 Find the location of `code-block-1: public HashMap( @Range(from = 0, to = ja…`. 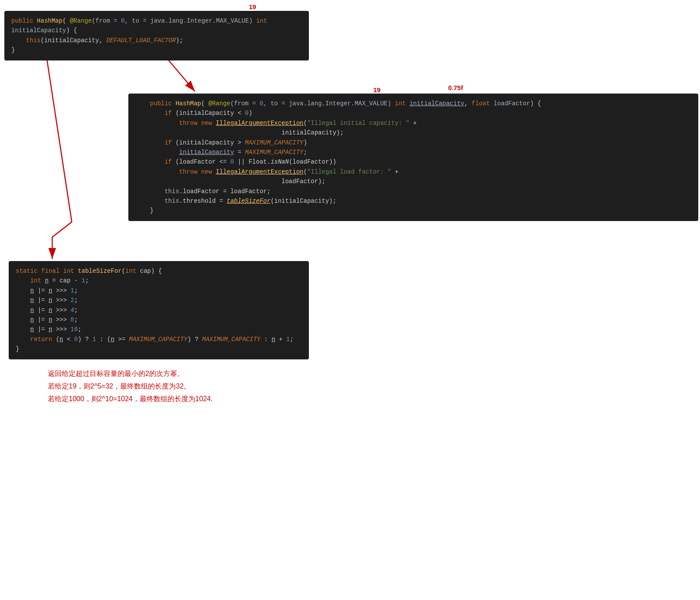

code-block-1: public HashMap( @Range(from = 0, to = ja… is located at coordinates (157, 36).